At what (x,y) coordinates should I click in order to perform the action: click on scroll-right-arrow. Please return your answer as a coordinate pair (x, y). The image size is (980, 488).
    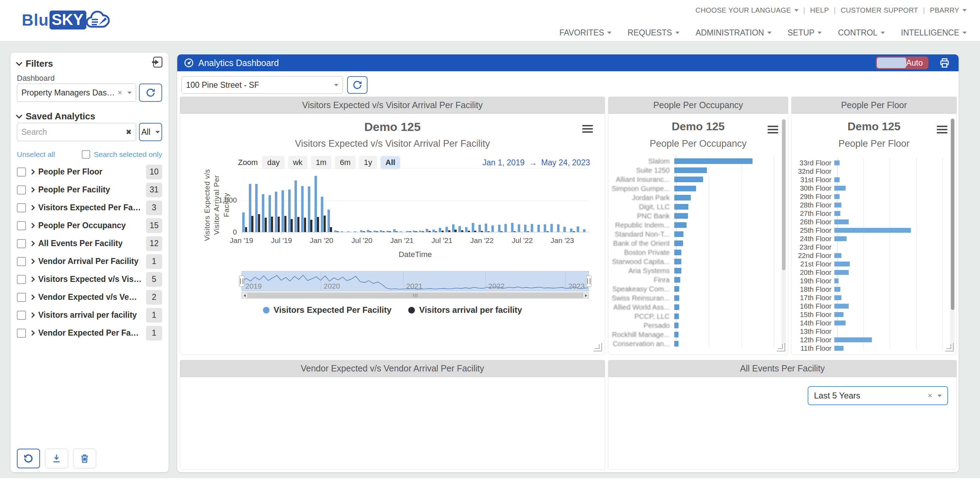
    Looking at the image, I should click on (586, 295).